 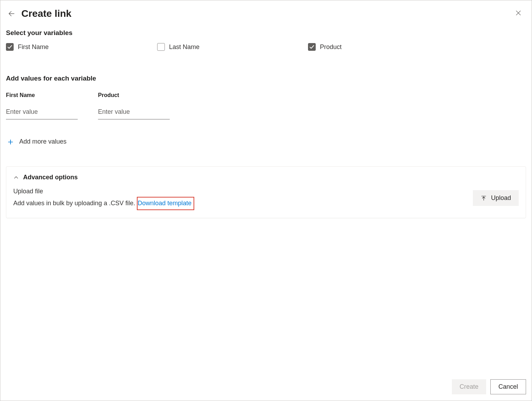 I want to click on advanced-options-body: Upload file Add values in bulk by upload…, so click(x=266, y=198).